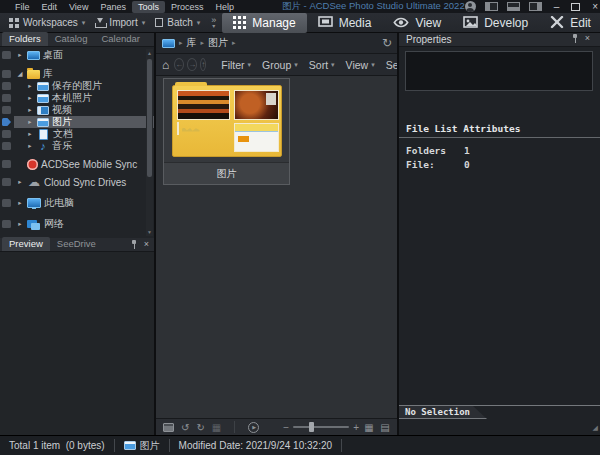  What do you see at coordinates (77, 224) in the screenshot?
I see `tree-item-network: ▸ 网络` at bounding box center [77, 224].